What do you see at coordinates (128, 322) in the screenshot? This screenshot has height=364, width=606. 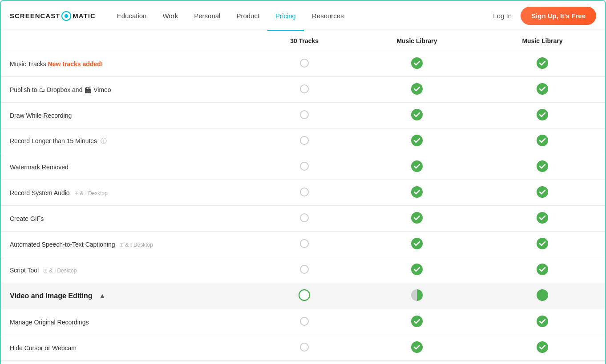 I see `feature-cell: Manage Original Recordings` at bounding box center [128, 322].